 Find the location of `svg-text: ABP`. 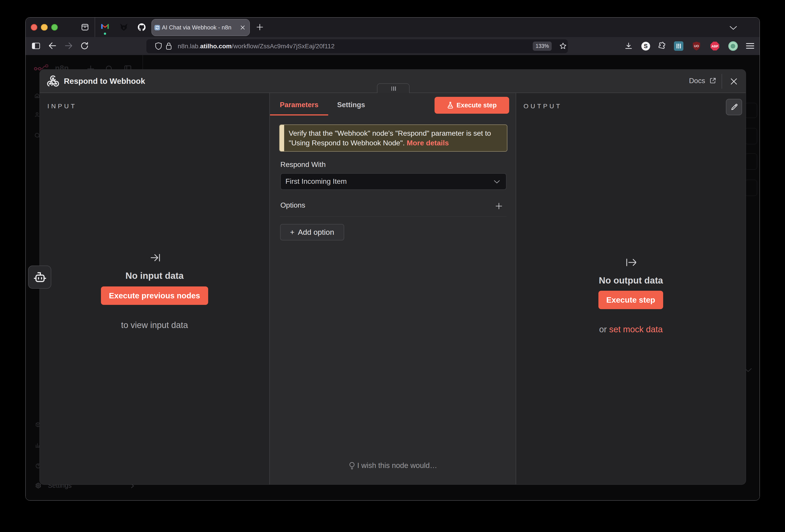

svg-text: ABP is located at coordinates (715, 46).